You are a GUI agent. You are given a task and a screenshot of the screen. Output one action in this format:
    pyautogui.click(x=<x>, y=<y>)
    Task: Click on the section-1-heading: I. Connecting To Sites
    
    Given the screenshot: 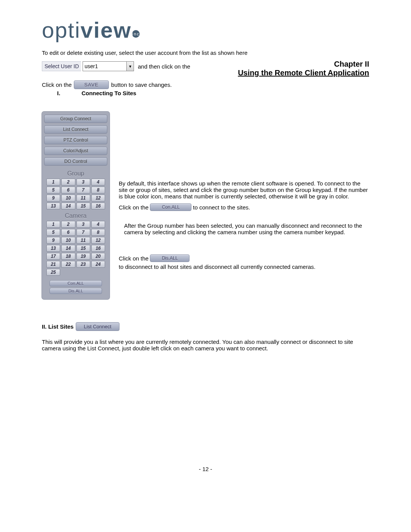 What is the action you would take?
    pyautogui.click(x=213, y=93)
    